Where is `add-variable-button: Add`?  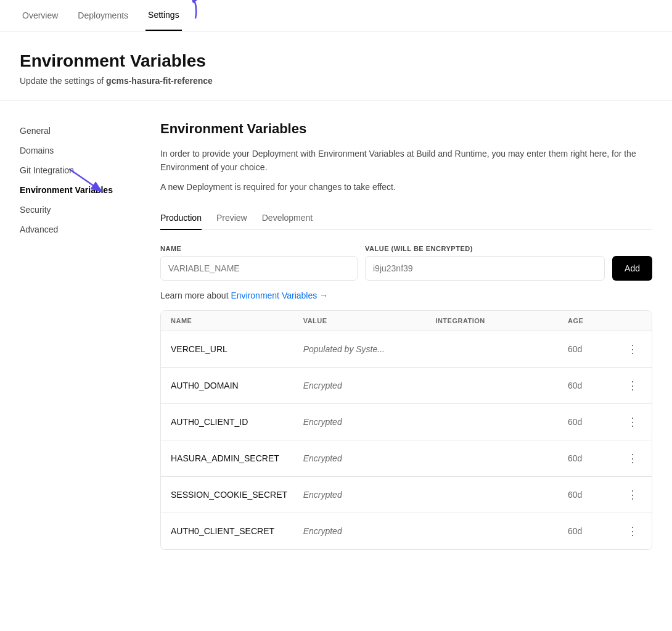 add-variable-button: Add is located at coordinates (633, 268).